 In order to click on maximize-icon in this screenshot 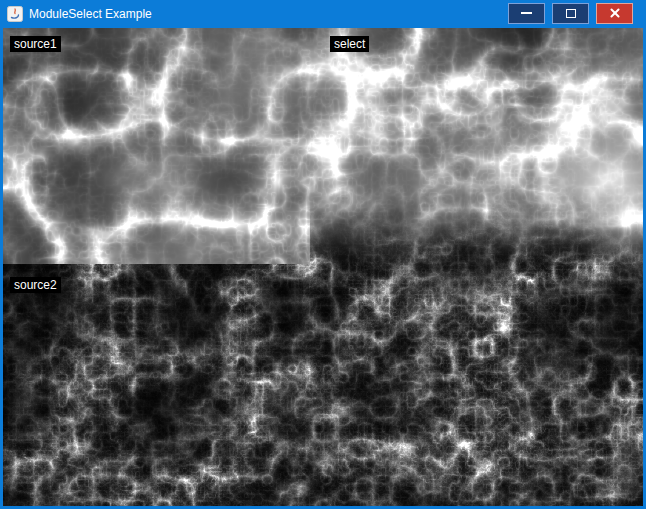, I will do `click(571, 14)`.